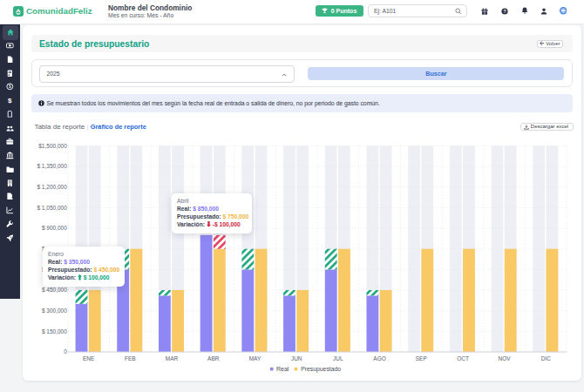  Describe the element at coordinates (321, 369) in the screenshot. I see `svg-text: Presupuestado` at that location.